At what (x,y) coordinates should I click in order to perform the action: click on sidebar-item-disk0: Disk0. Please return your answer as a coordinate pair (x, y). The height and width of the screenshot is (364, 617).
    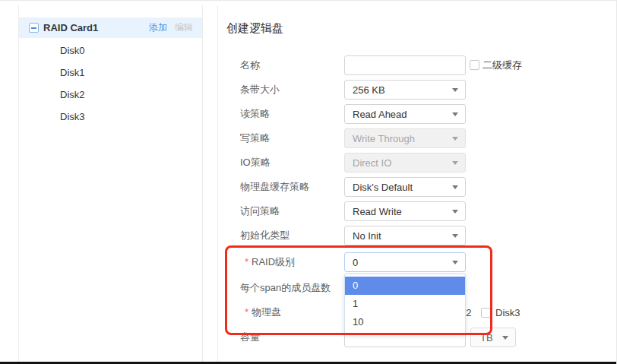
    Looking at the image, I should click on (111, 50).